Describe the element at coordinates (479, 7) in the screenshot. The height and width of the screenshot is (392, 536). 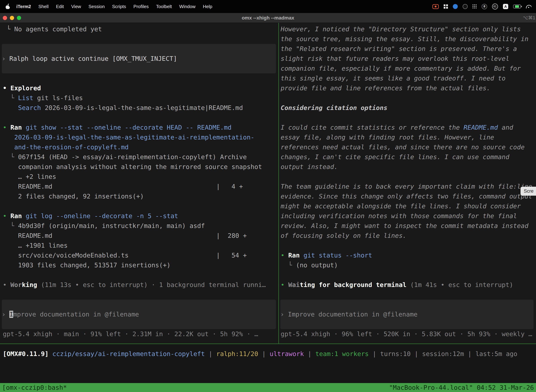
I see `menubar-status-icons: 861A` at that location.